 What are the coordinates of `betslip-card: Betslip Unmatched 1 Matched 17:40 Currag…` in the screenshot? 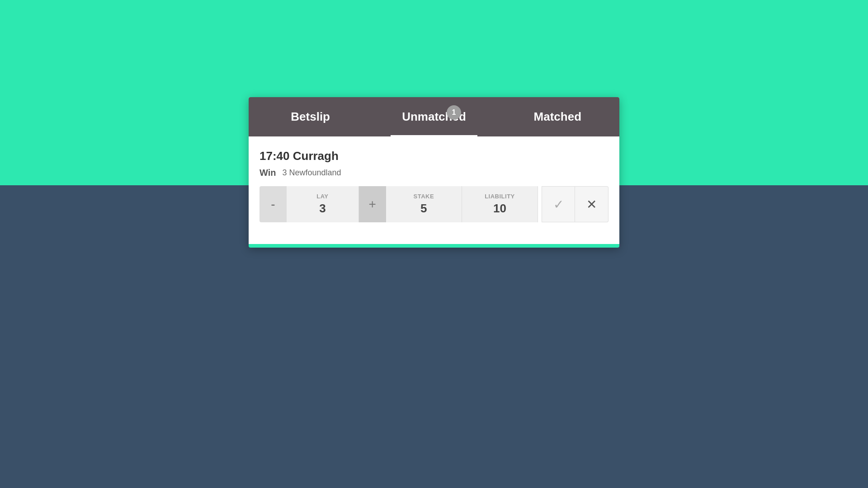 It's located at (434, 173).